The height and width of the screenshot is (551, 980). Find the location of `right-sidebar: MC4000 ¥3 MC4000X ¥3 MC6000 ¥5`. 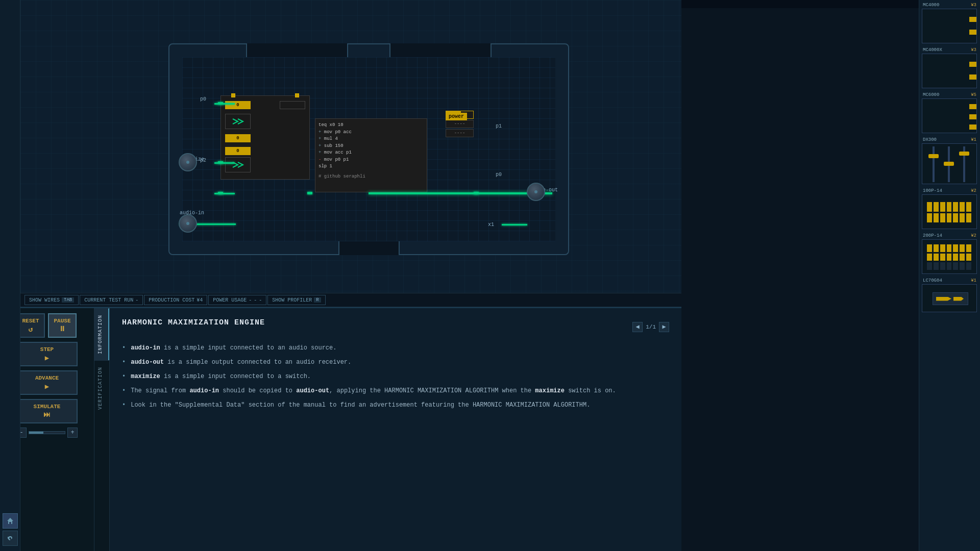

right-sidebar: MC4000 ¥3 MC4000X ¥3 MC6000 ¥5 is located at coordinates (949, 276).